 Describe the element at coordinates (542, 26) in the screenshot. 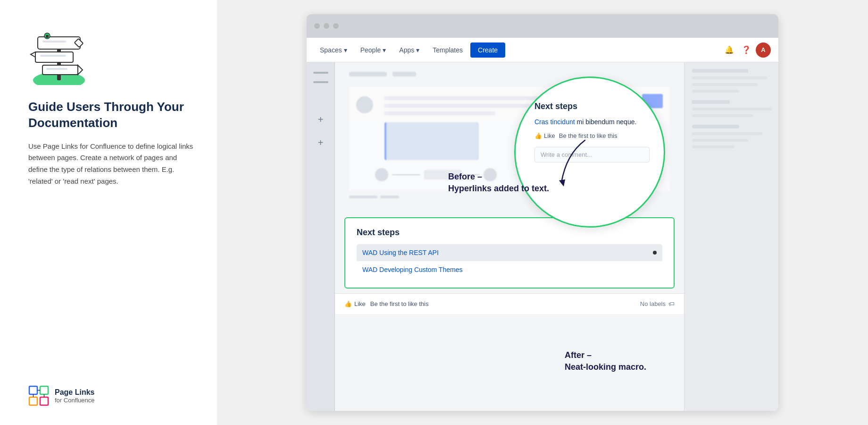

I see `browser-chrome` at that location.